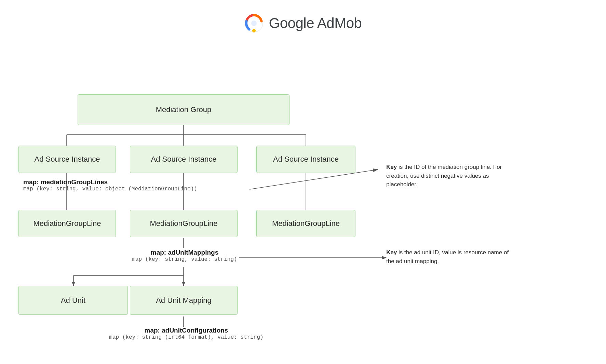  Describe the element at coordinates (254, 23) in the screenshot. I see `admob-logo-icon` at that location.